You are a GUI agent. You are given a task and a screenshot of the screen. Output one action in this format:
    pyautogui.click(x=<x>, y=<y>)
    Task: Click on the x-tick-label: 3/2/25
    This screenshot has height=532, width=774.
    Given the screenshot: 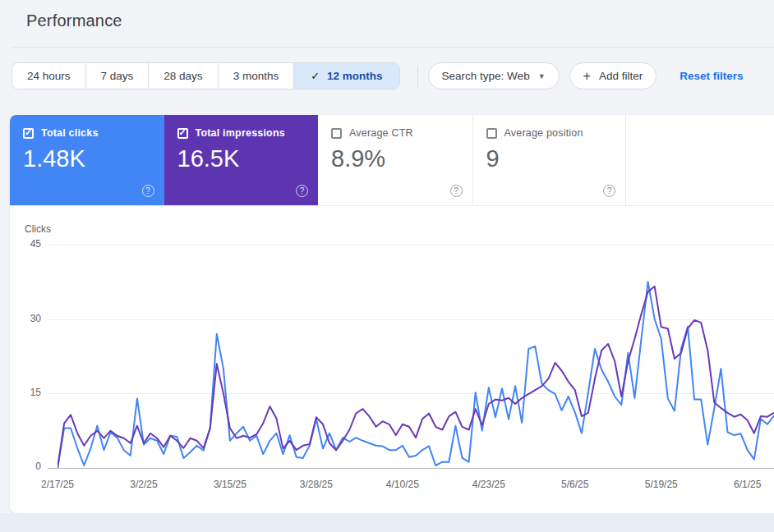 What is the action you would take?
    pyautogui.click(x=144, y=484)
    